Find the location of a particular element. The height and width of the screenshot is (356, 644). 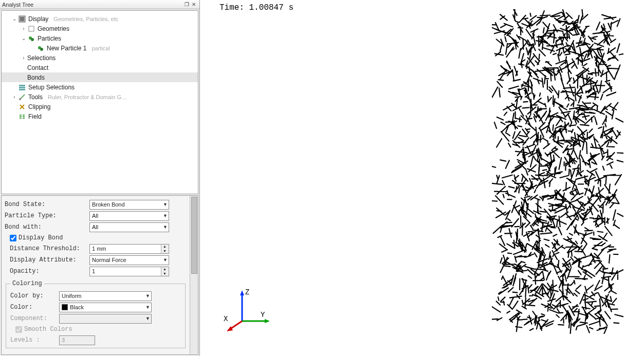

display-bond-row: Display Bond is located at coordinates (96, 238).